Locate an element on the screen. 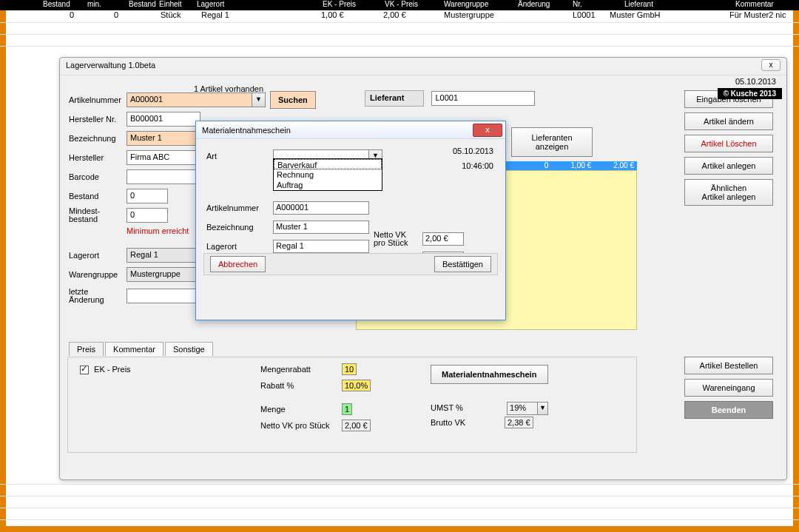 The height and width of the screenshot is (532, 799). mengenrabatt-input: 10 is located at coordinates (349, 369).